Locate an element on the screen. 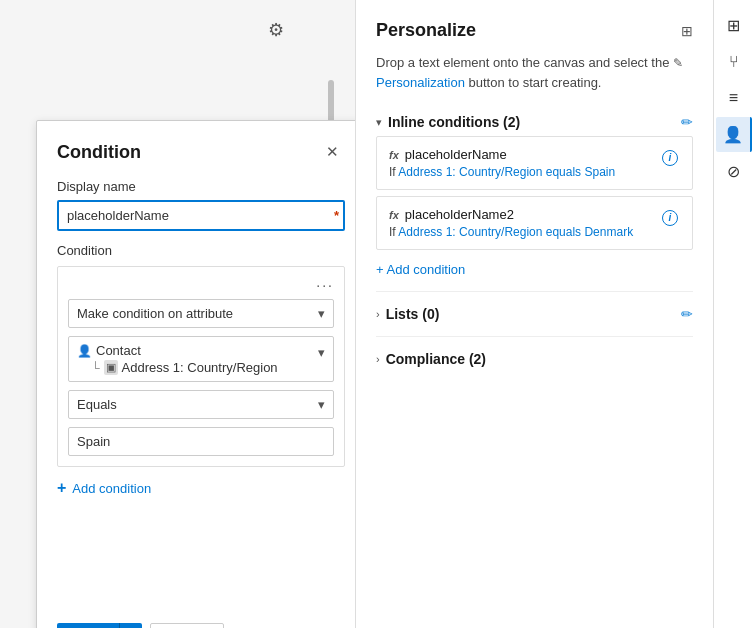 The image size is (753, 628). person-icon: 👤 is located at coordinates (84, 351).